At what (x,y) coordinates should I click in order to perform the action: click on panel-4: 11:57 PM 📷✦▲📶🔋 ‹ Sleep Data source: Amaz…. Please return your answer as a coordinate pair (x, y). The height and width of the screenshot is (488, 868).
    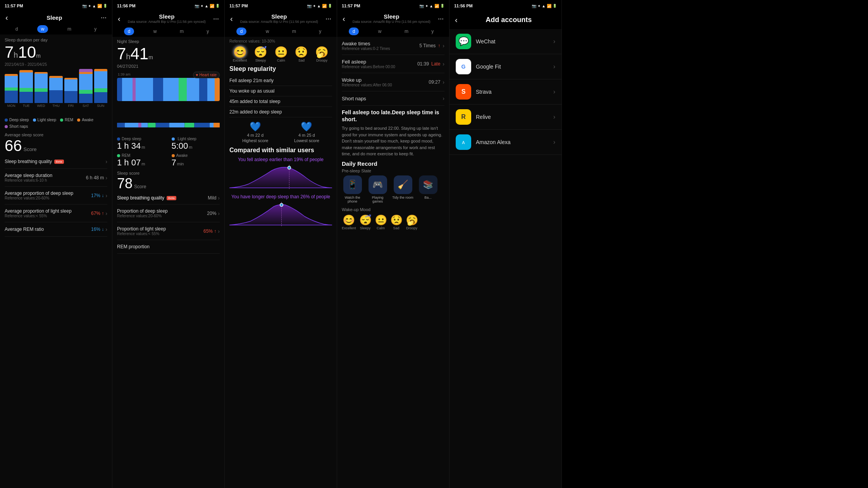
    Looking at the image, I should click on (393, 244).